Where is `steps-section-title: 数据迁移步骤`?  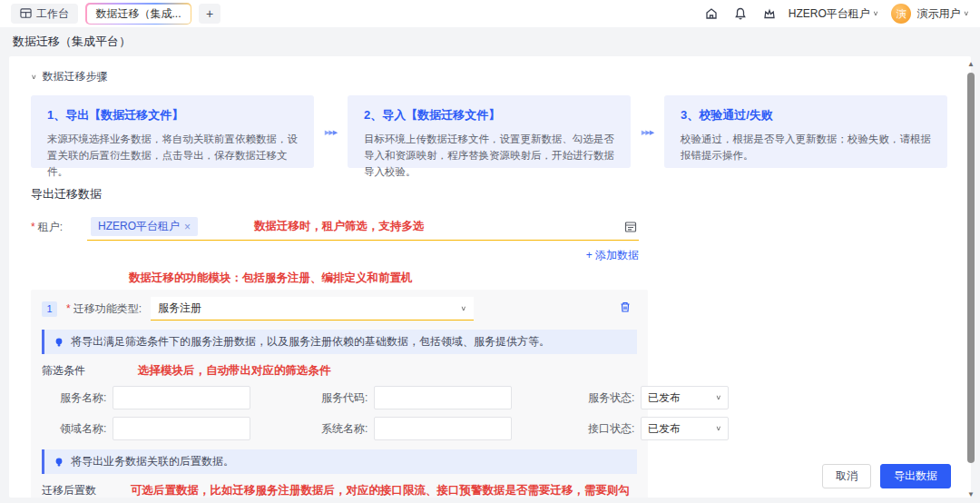 steps-section-title: 数据迁移步骤 is located at coordinates (75, 76).